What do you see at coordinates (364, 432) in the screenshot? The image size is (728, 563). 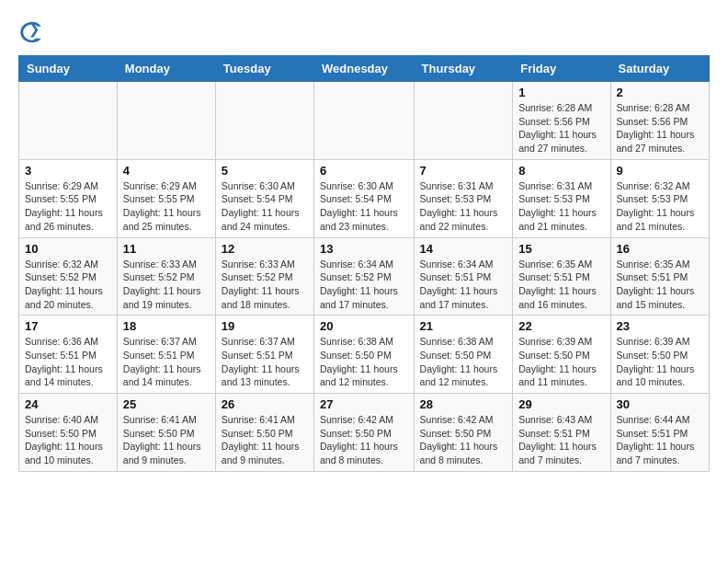 I see `calendar-cell: 27Sunrise: 6:42 AM Sunset: 5:50 PM Dayli…` at bounding box center [364, 432].